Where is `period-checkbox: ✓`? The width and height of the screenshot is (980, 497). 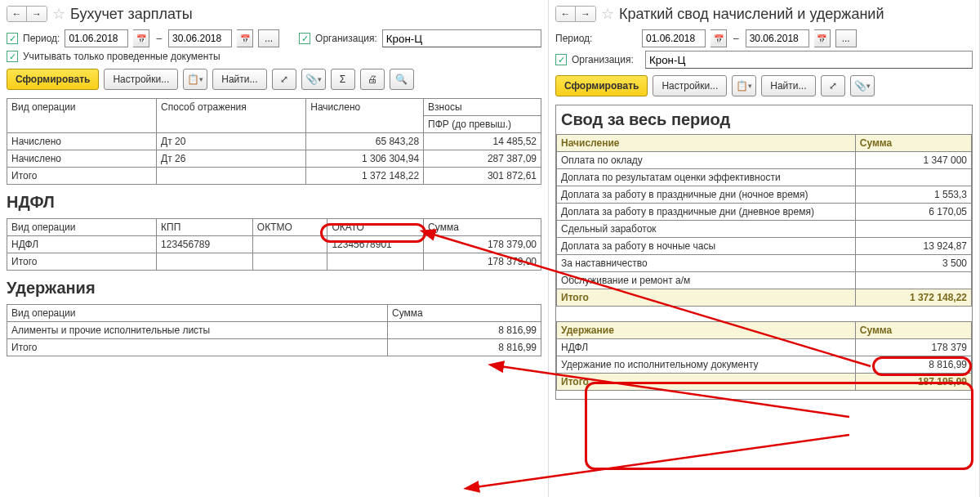 period-checkbox: ✓ is located at coordinates (12, 38).